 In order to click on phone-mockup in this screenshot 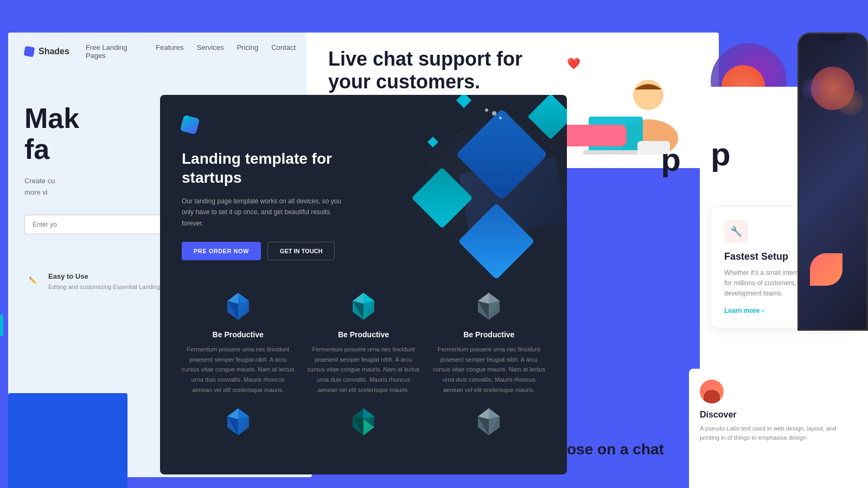, I will do `click(833, 182)`.